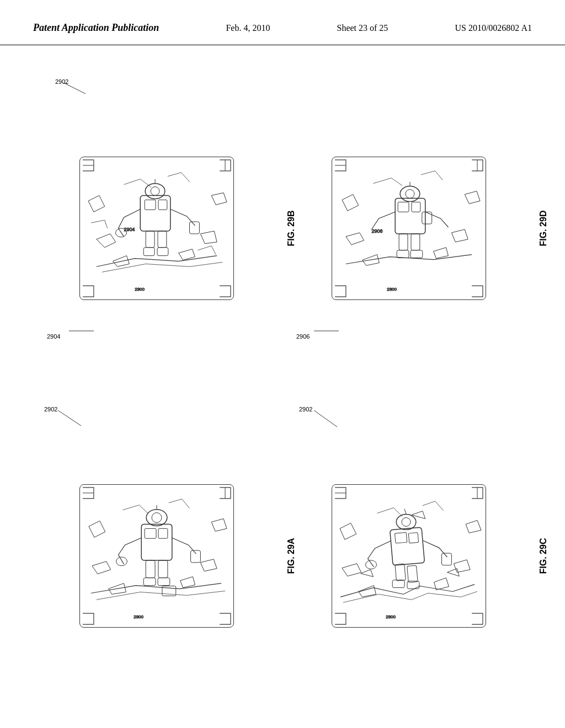 The image size is (565, 728). What do you see at coordinates (248, 28) in the screenshot?
I see `publication-date: Feb. 4, 2010` at bounding box center [248, 28].